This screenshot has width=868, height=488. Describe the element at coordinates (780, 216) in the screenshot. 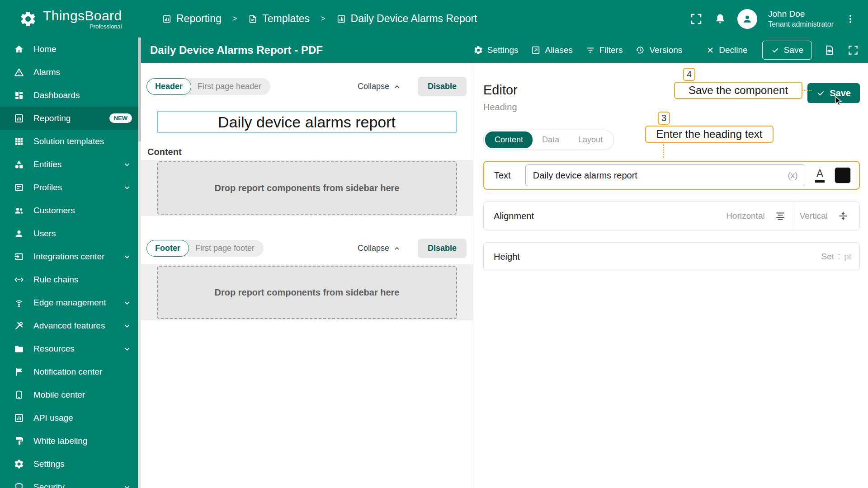

I see `horizontal-align-button` at that location.